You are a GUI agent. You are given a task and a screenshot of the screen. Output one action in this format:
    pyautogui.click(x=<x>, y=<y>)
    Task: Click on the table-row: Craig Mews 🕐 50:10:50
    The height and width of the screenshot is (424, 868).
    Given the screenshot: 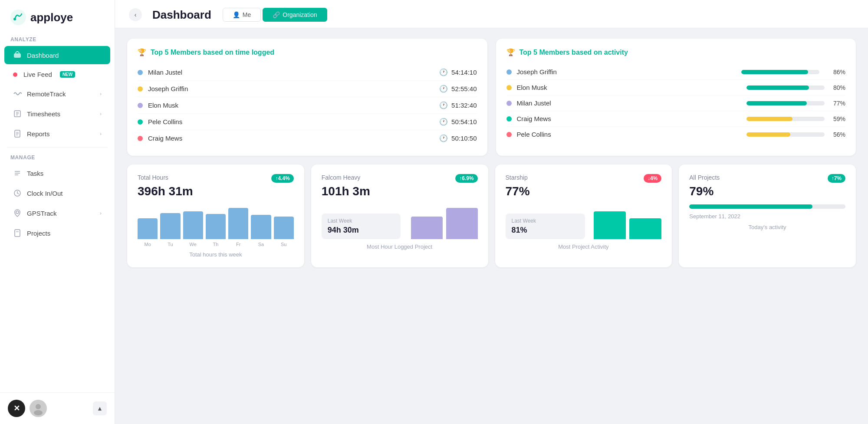 What is the action you would take?
    pyautogui.click(x=307, y=138)
    